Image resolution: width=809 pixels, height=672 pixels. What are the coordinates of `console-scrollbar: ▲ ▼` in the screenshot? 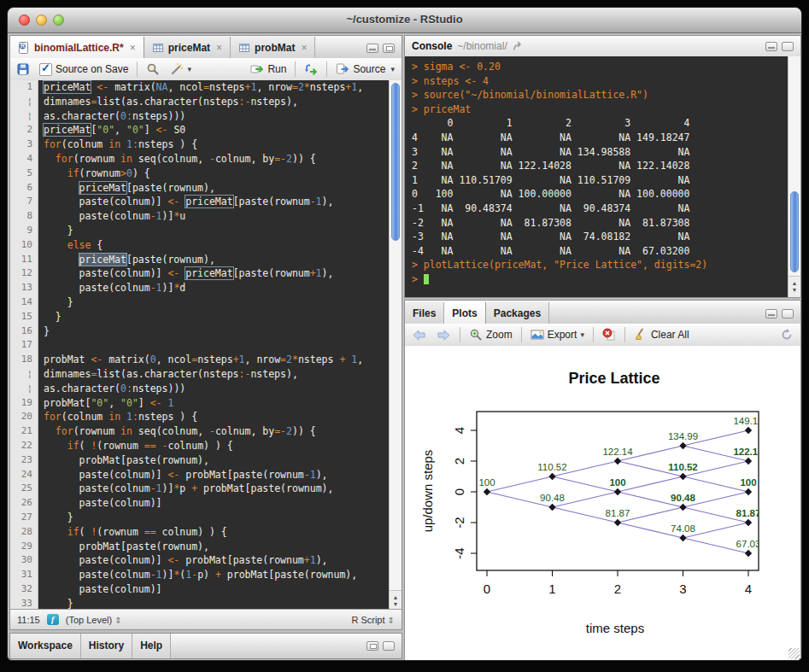 It's located at (794, 177).